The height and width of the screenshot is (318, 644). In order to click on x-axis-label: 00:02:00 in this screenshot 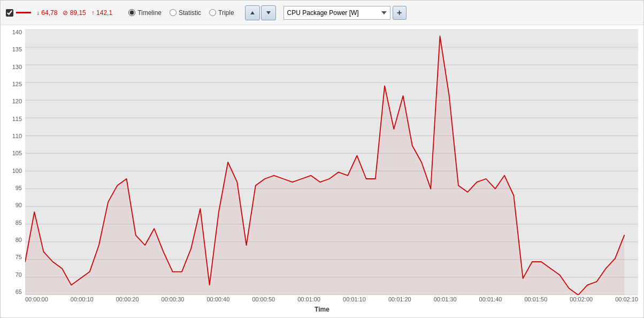, I will do `click(581, 301)`.